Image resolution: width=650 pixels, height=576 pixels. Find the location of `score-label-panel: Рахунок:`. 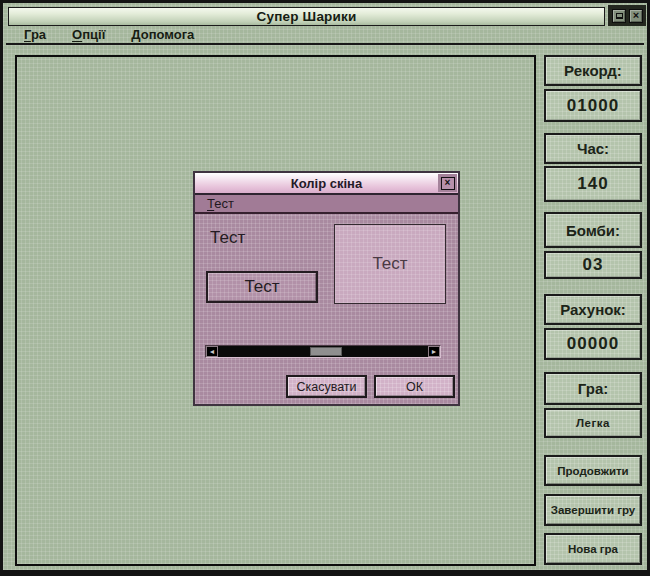

score-label-panel: Рахунок: is located at coordinates (593, 310).